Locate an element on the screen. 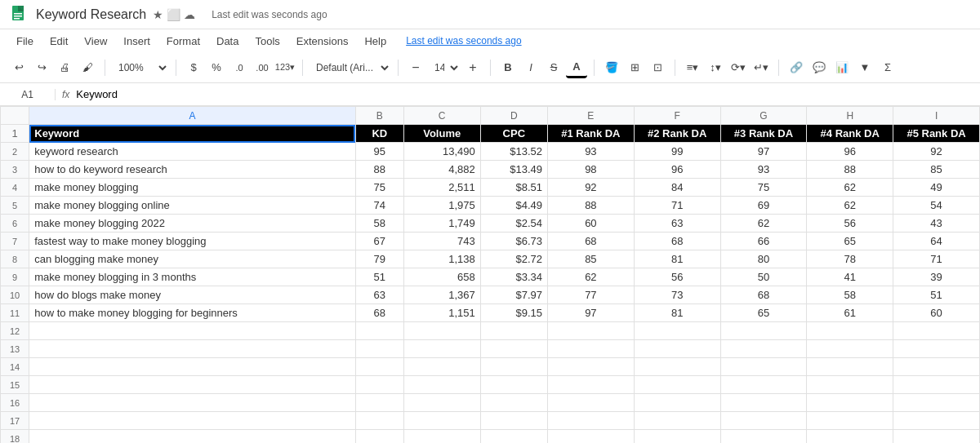 The image size is (980, 443). borders-button: ⊞ is located at coordinates (635, 68).